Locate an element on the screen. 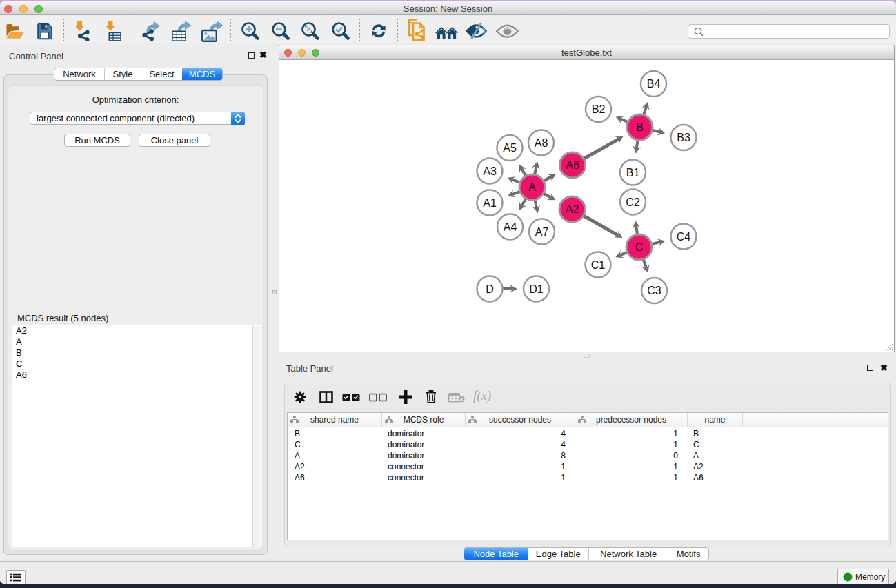 Image resolution: width=896 pixels, height=588 pixels. svg-text: C2 is located at coordinates (633, 203).